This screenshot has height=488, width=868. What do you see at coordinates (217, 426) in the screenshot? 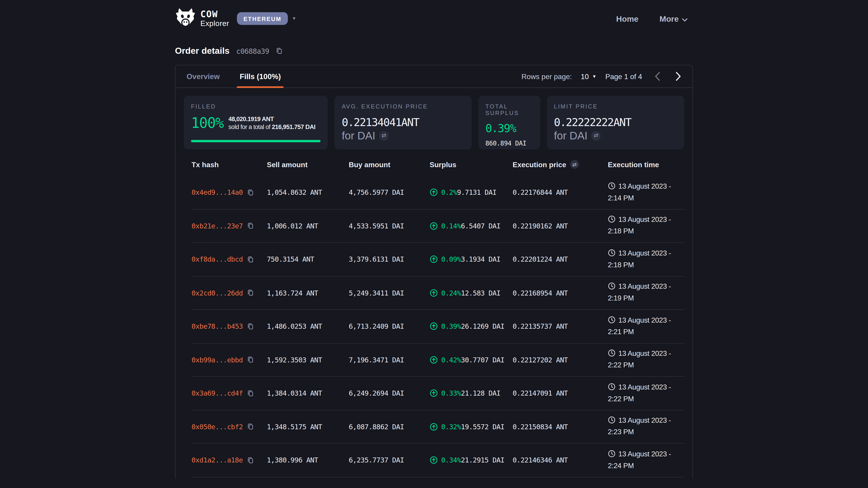
I see `tx-hash-link: 0x050e...cbf2` at bounding box center [217, 426].